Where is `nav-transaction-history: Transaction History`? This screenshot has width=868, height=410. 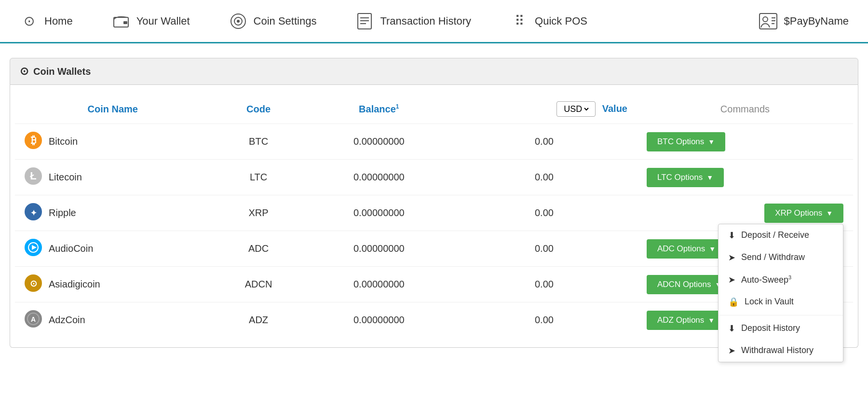
nav-transaction-history: Transaction History is located at coordinates (413, 21).